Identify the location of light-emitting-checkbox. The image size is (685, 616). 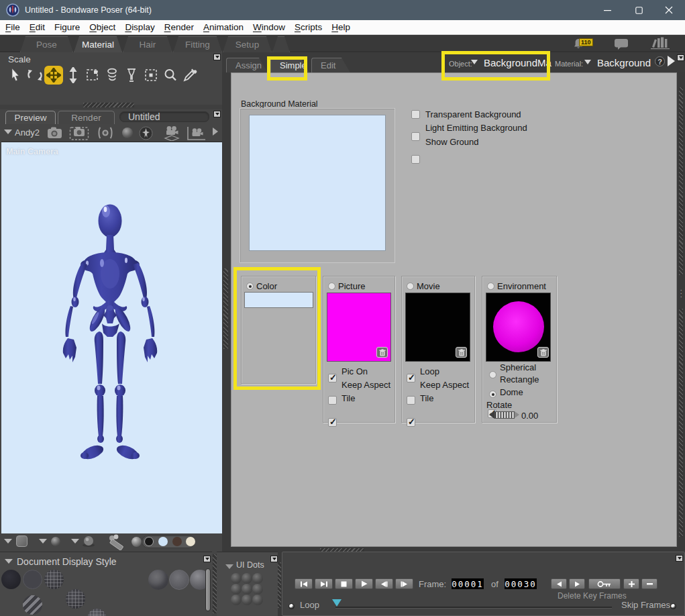
(416, 137).